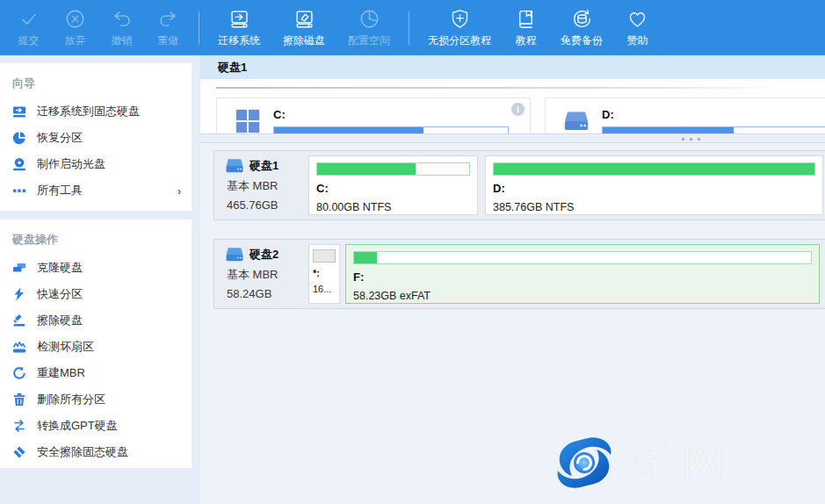 The image size is (825, 504). Describe the element at coordinates (654, 207) in the screenshot. I see `partition-detail: 385.76GB NTFS` at that location.